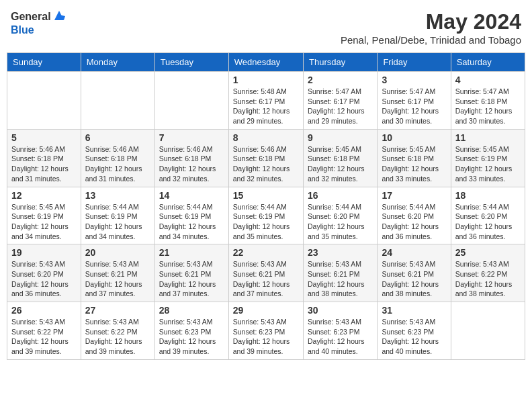 This screenshot has width=532, height=411. Describe the element at coordinates (44, 273) in the screenshot. I see `day-cell: 19Sunrise: 5:43 AM Sunset: 6:20 PM Dayli…` at that location.